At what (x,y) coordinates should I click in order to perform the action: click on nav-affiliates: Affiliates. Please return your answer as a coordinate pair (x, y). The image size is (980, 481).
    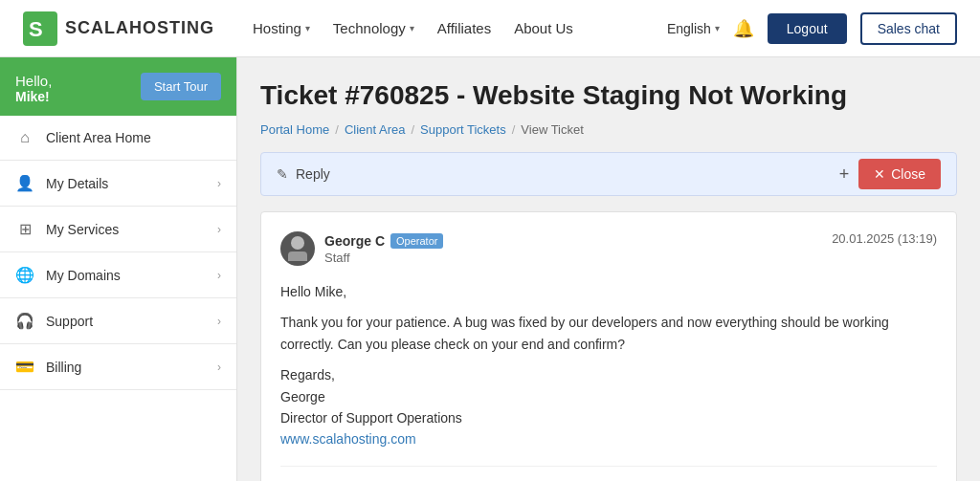
    Looking at the image, I should click on (464, 29).